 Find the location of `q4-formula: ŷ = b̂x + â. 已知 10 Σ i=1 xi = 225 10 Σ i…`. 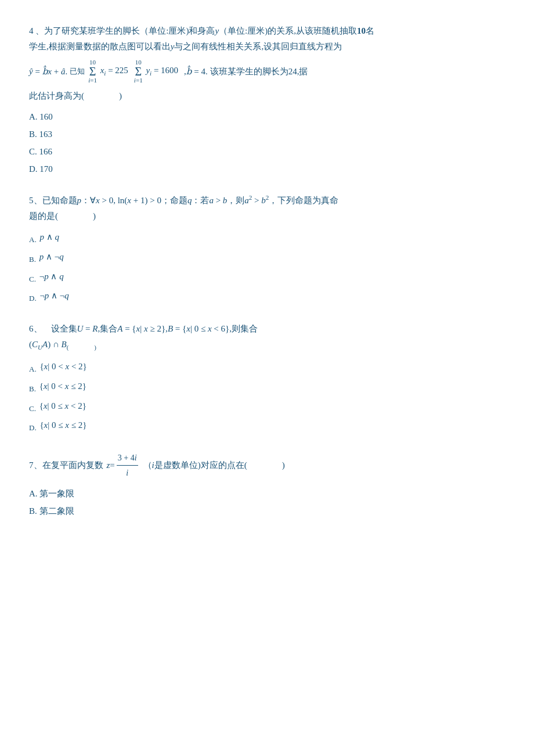

q4-formula: ŷ = b̂x + â. 已知 10 Σ i=1 xi = 225 10 Σ i… is located at coordinates (267, 71).